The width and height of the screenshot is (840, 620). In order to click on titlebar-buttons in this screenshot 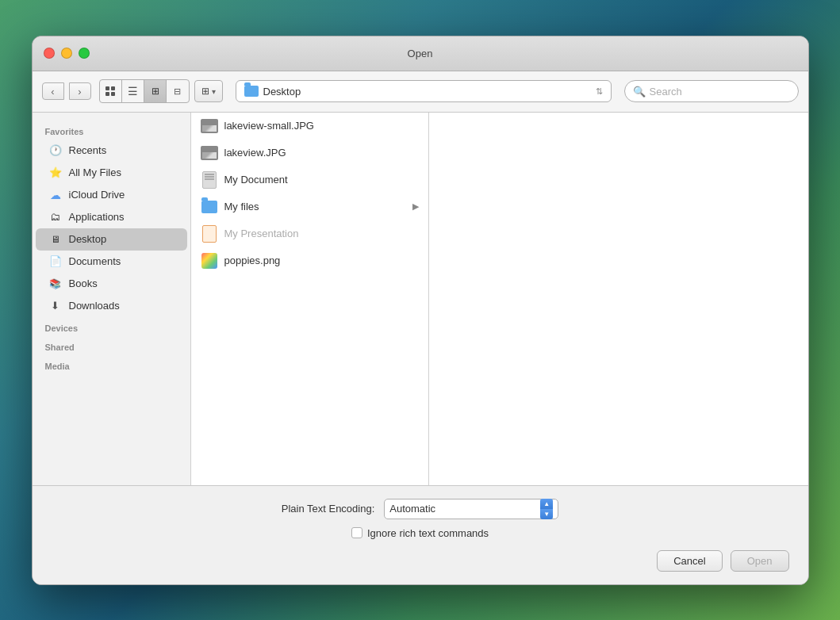, I will do `click(67, 53)`.